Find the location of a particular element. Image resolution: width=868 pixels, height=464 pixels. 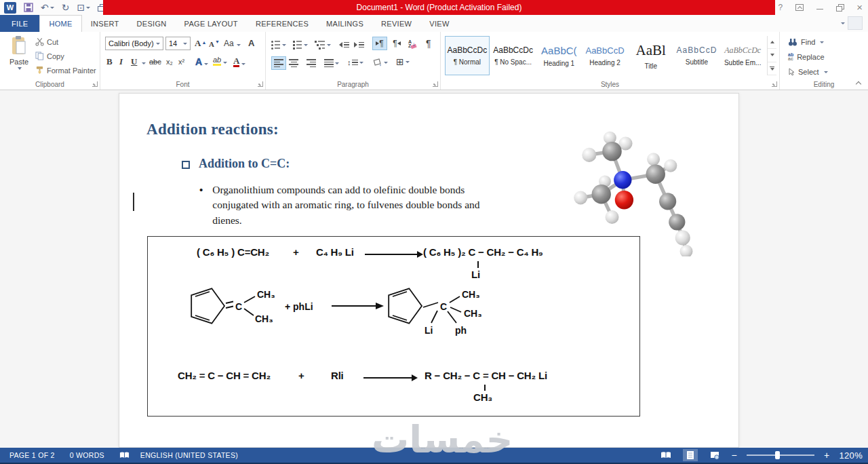

restore-button is located at coordinates (840, 7).